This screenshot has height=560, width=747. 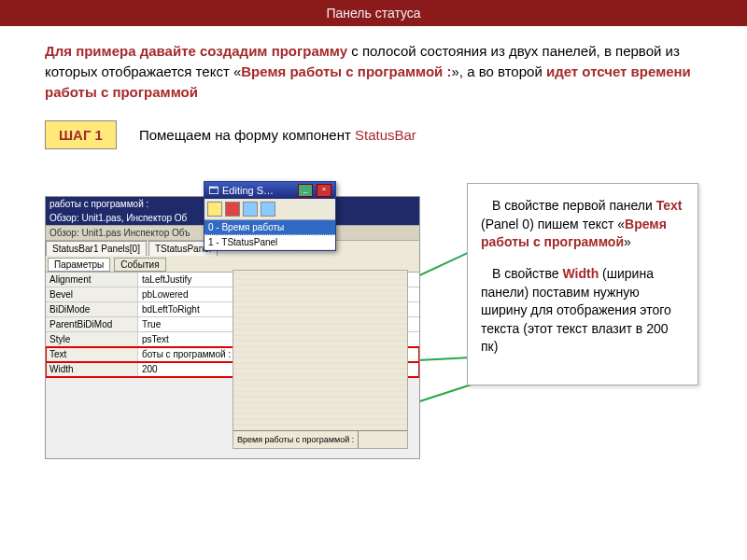 What do you see at coordinates (92, 280) in the screenshot?
I see `property-name: Alignment` at bounding box center [92, 280].